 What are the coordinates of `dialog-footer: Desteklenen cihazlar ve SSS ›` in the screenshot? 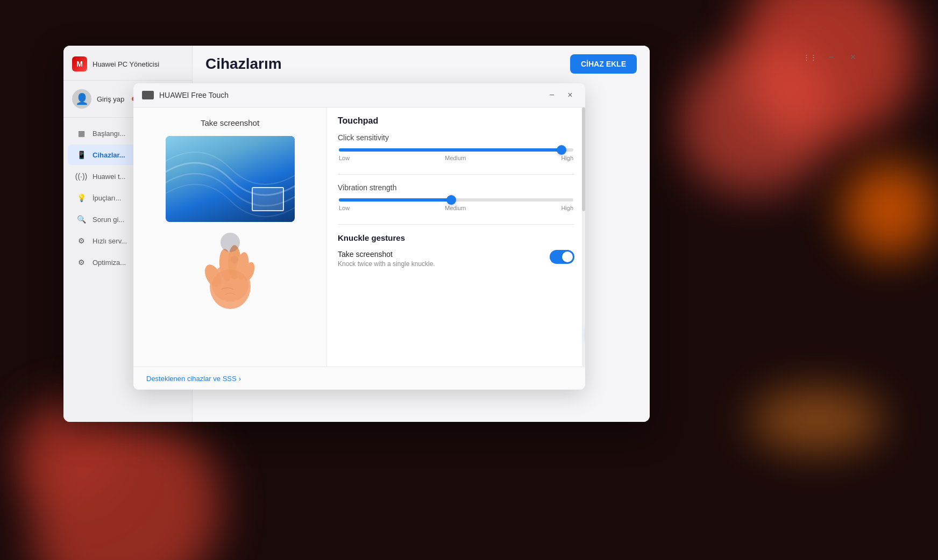 It's located at (359, 378).